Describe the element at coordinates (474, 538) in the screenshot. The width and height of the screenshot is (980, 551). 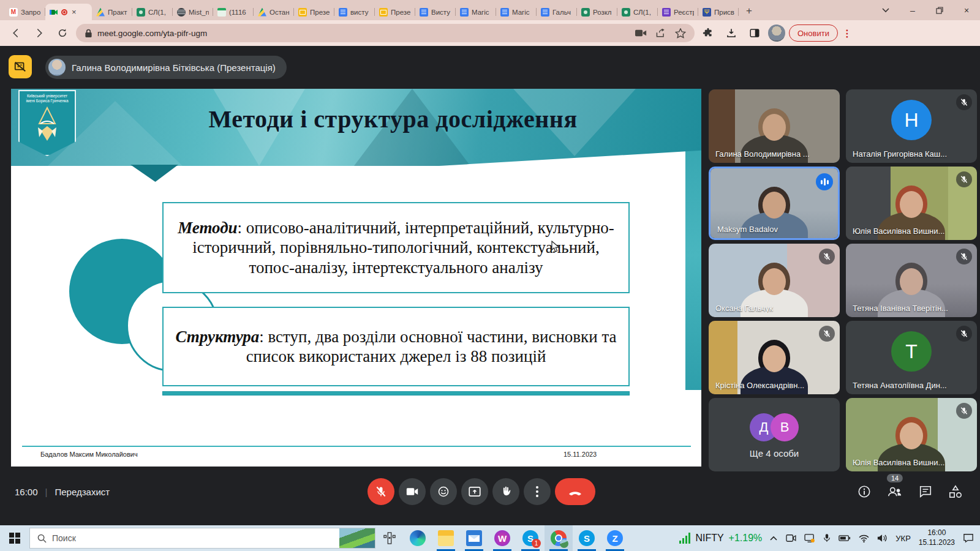
I see `taskbar-app-mail` at that location.